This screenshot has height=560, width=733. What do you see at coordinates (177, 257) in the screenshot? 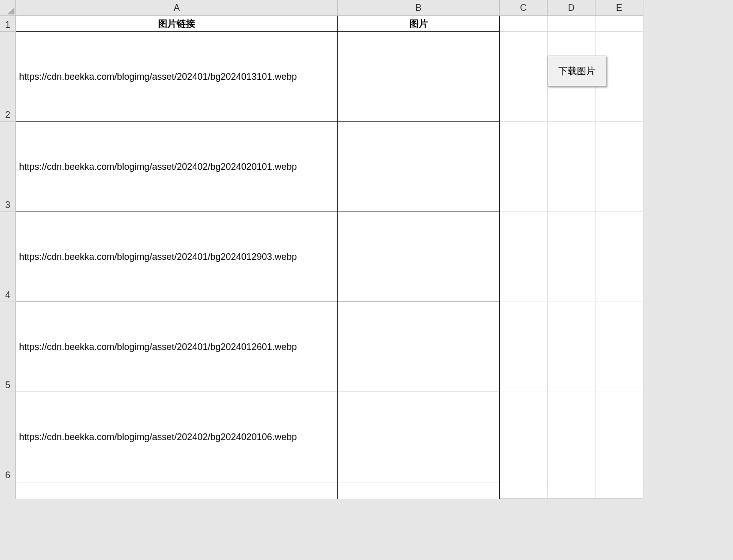
I see `cell-A4: https://cdn.beekka.com/blogimg/asset/202…` at bounding box center [177, 257].